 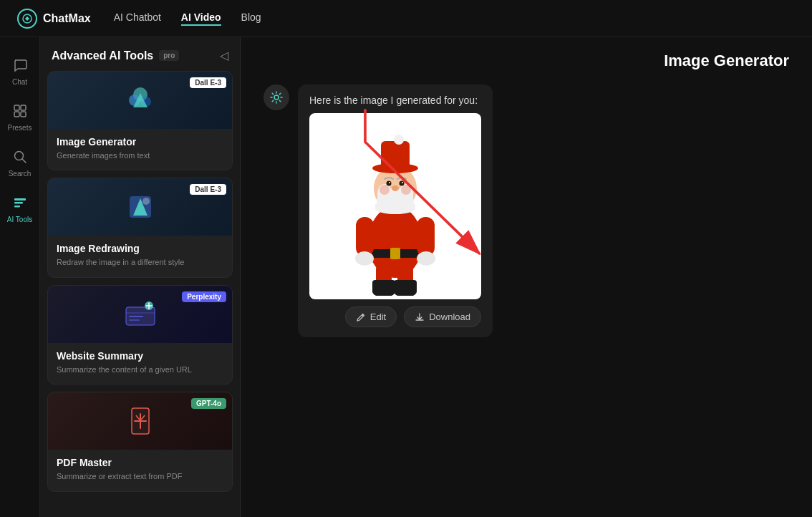 I want to click on tool-desc-4: Summarize or extract text from PDF, so click(x=140, y=477).